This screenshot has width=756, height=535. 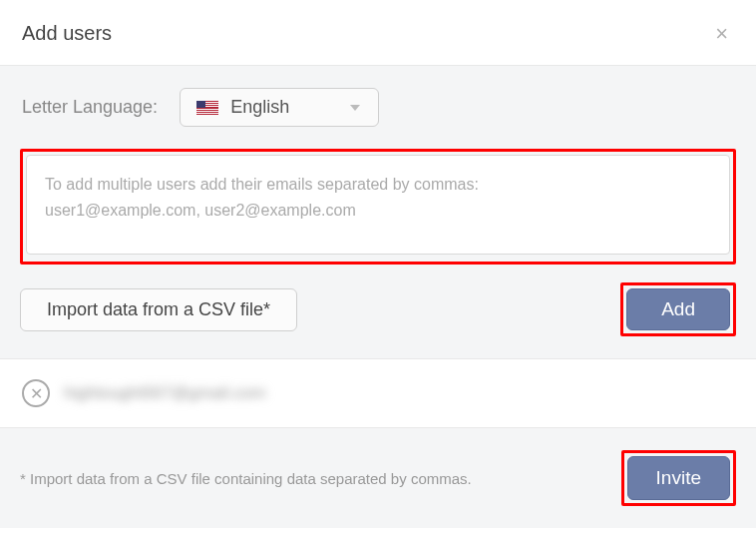 What do you see at coordinates (378, 108) in the screenshot?
I see `language-row: Letter Language: English` at bounding box center [378, 108].